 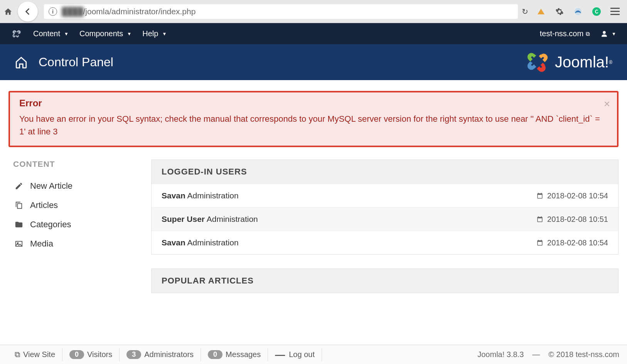 What do you see at coordinates (314, 12) in the screenshot?
I see `browser-chrome: i ████ /joomla/administrator/index.php ↻` at bounding box center [314, 12].